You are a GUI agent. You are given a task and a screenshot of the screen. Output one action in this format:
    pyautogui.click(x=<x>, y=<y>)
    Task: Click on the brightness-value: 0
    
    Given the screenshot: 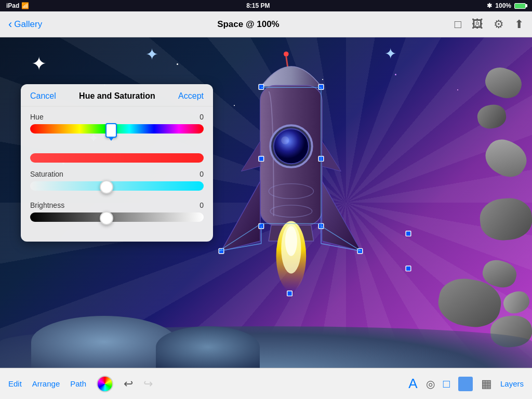 What is the action you would take?
    pyautogui.click(x=202, y=205)
    